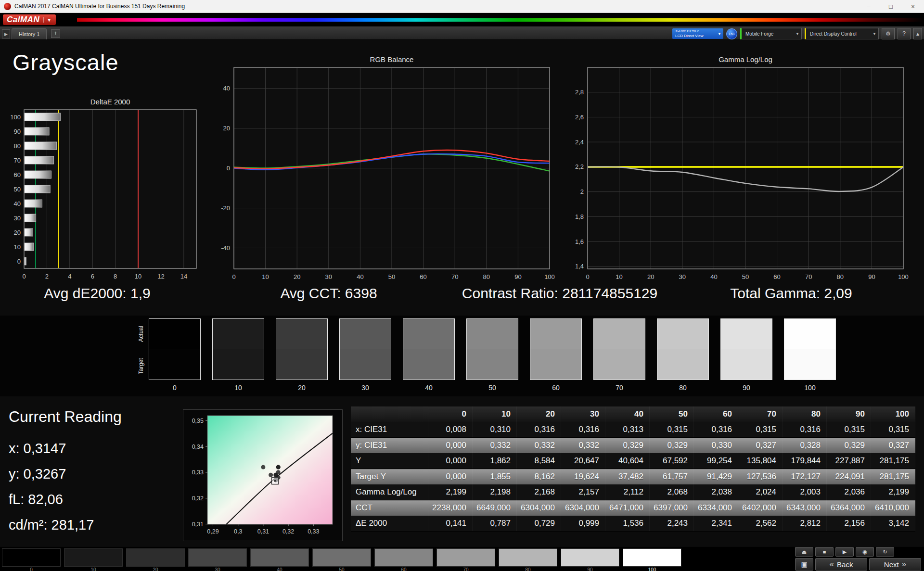 The image size is (924, 571). Describe the element at coordinates (865, 552) in the screenshot. I see `snapshot-icon: ◉` at that location.